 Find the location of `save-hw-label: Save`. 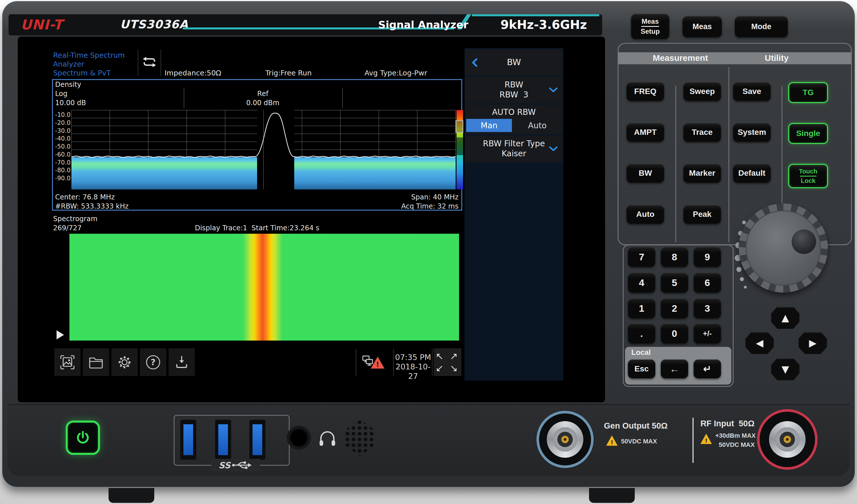

save-hw-label: Save is located at coordinates (752, 91).